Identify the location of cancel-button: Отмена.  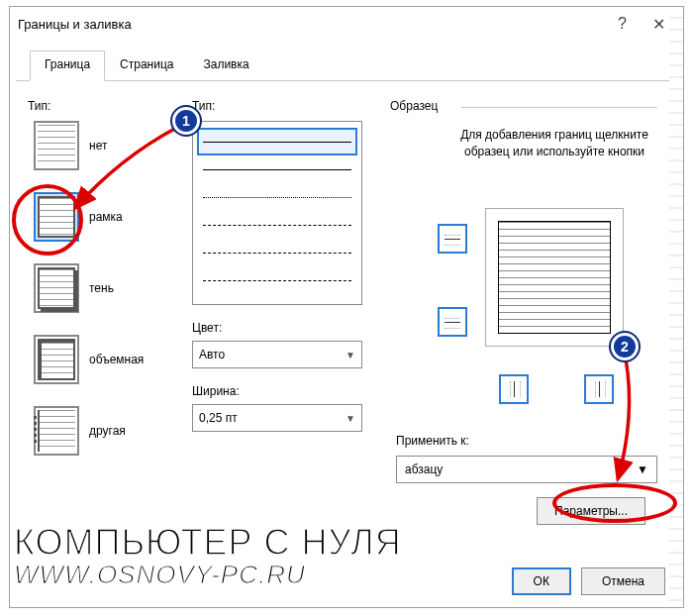
(624, 581).